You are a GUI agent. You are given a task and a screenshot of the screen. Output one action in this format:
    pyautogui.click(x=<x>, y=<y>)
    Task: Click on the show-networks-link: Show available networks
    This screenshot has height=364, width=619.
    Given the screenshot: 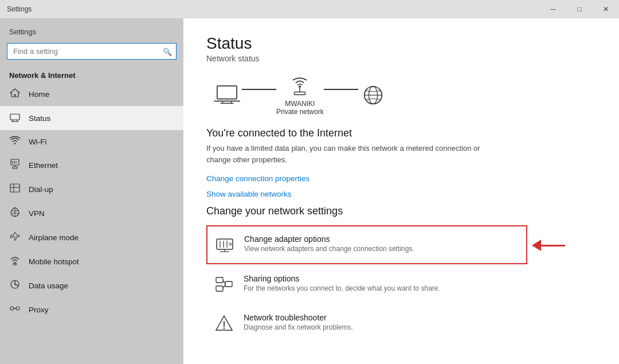 What is the action you would take?
    pyautogui.click(x=401, y=194)
    